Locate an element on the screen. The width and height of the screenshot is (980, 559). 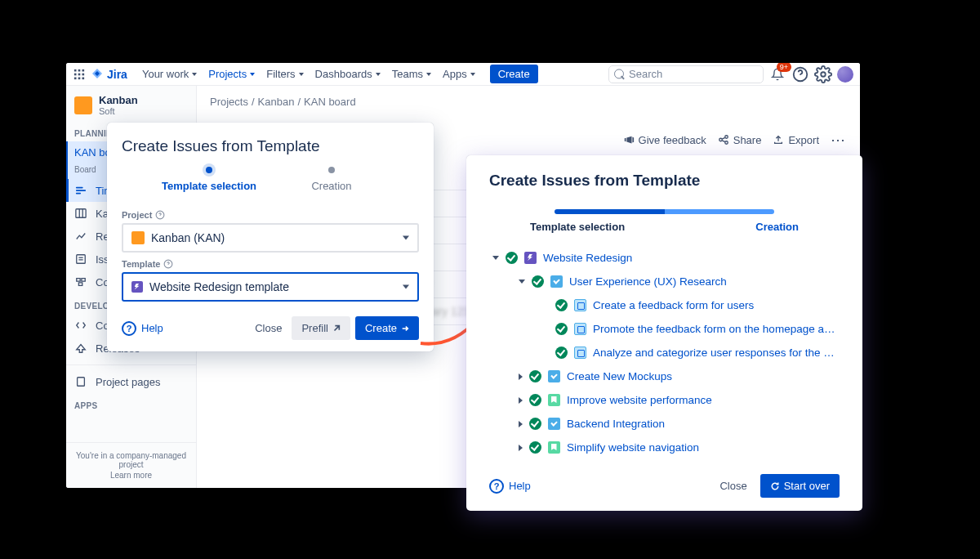
step-creation: Creation is located at coordinates (332, 180).